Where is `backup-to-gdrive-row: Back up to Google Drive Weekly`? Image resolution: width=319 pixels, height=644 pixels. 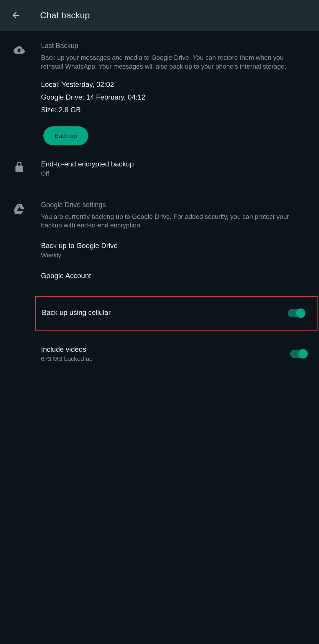 backup-to-gdrive-row: Back up to Google Drive Weekly is located at coordinates (160, 250).